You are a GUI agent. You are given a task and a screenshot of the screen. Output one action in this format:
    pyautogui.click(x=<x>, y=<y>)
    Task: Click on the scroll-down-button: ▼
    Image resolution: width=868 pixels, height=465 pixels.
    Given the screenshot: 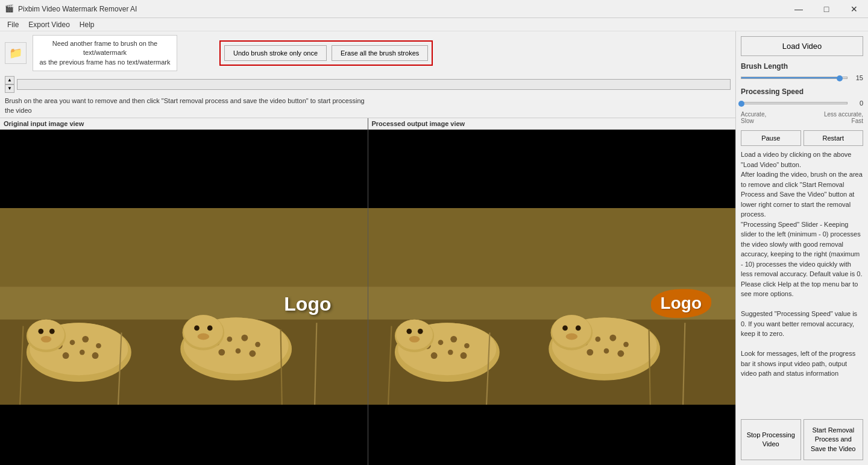 What is the action you would take?
    pyautogui.click(x=10, y=89)
    